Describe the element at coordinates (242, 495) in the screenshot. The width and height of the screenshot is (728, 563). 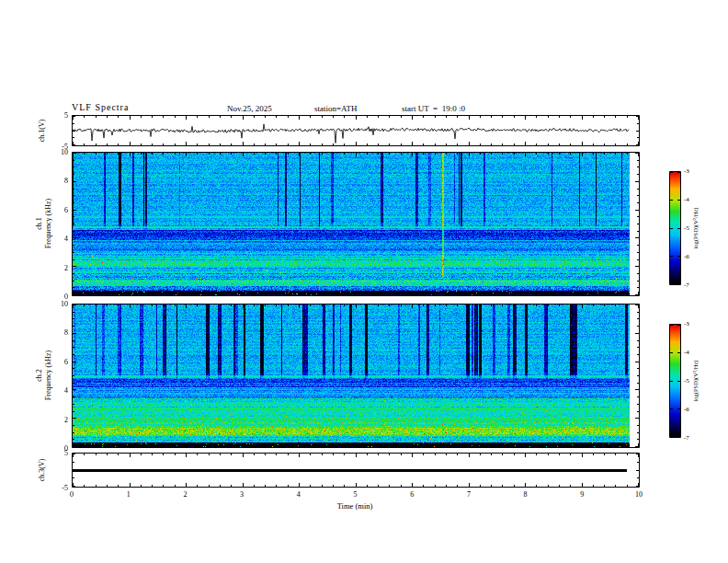
I see `x-tick-label: 3` at that location.